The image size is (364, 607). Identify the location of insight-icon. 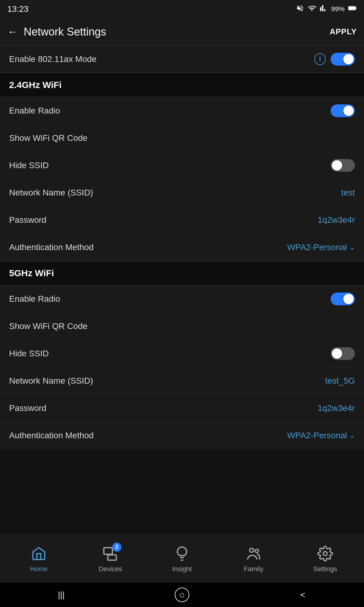
(182, 554).